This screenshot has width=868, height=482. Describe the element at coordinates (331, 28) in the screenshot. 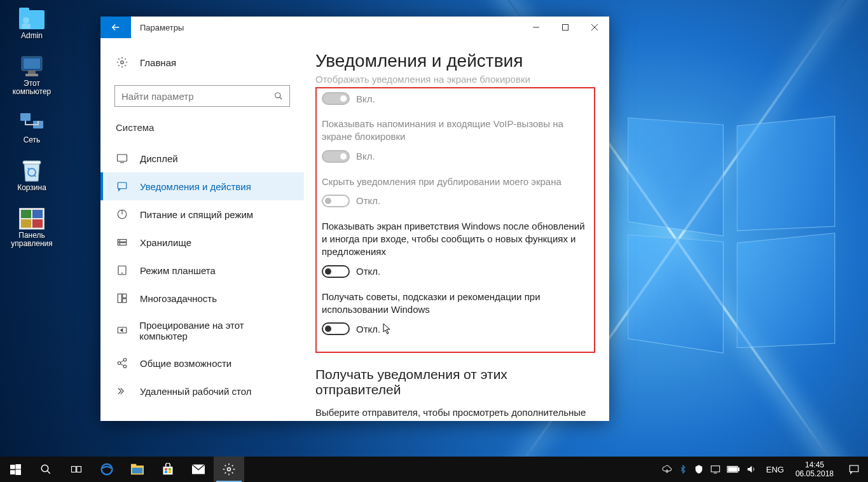

I see `window-title: Параметры` at that location.